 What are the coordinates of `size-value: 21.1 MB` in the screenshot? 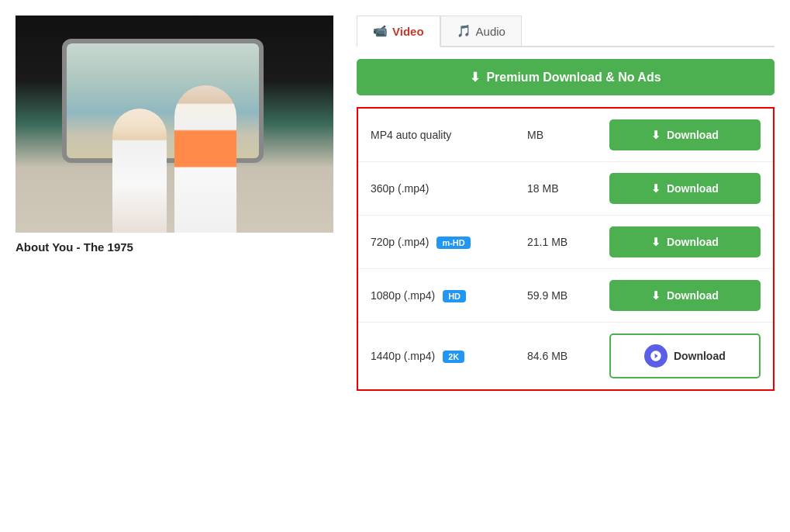 It's located at (547, 242).